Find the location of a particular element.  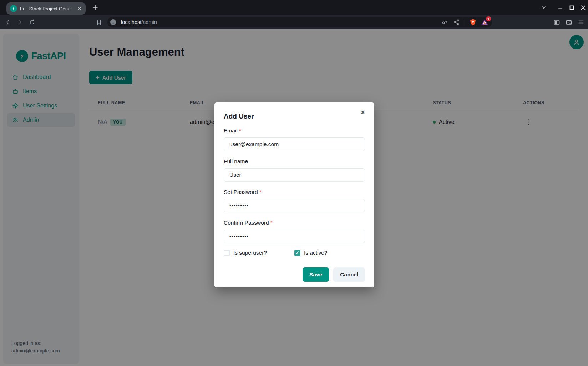

forward-icon is located at coordinates (20, 22).